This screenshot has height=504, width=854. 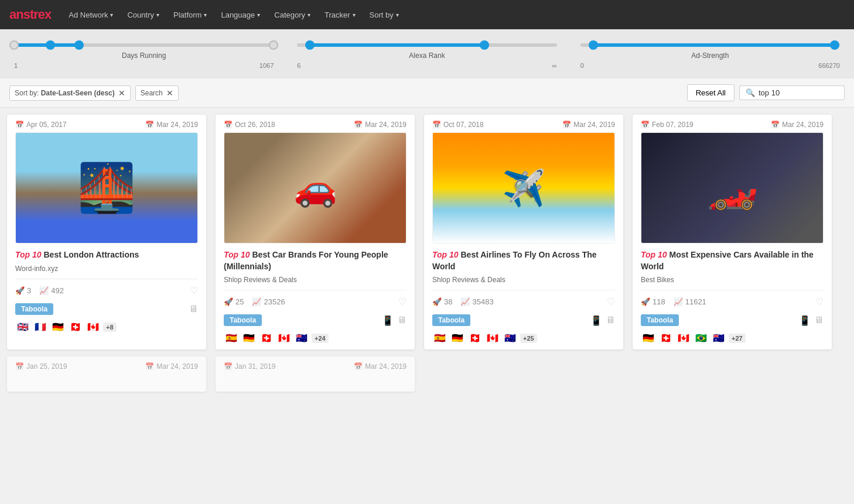 What do you see at coordinates (315, 321) in the screenshot?
I see `card-2-network-row: Taboola 📱 🖥` at bounding box center [315, 321].